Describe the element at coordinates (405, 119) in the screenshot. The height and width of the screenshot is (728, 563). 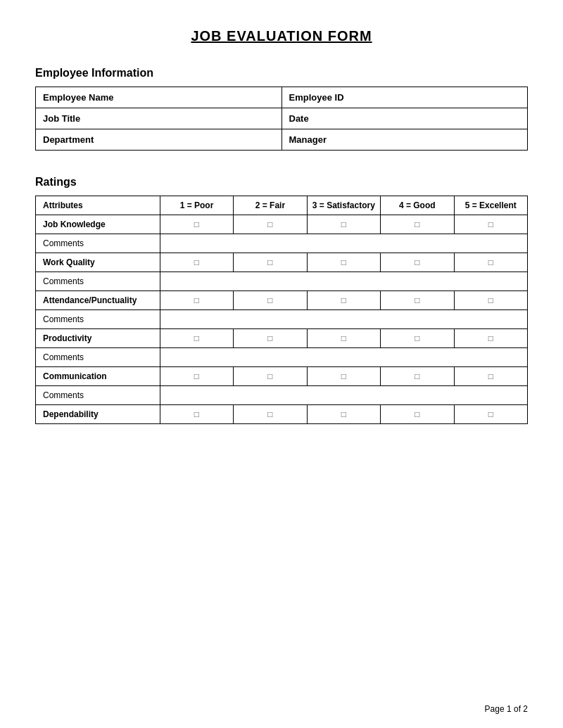
I see `info-cell: Date` at that location.